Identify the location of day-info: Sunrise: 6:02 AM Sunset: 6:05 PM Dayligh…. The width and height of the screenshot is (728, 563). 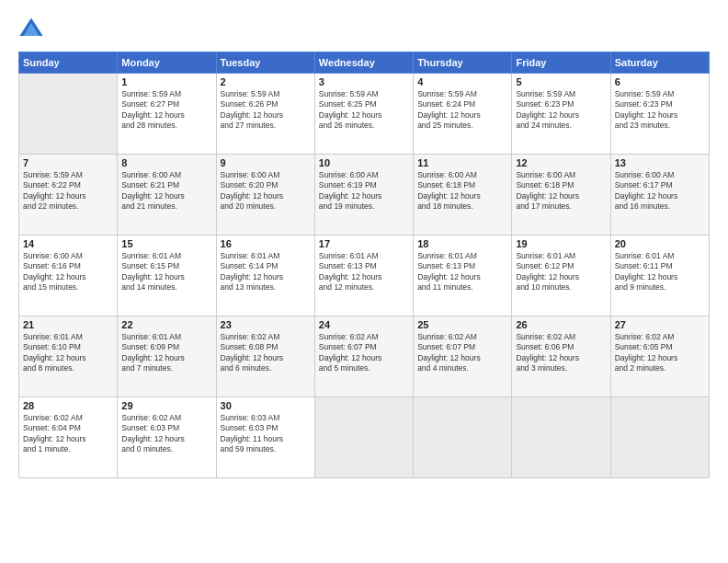
(660, 353).